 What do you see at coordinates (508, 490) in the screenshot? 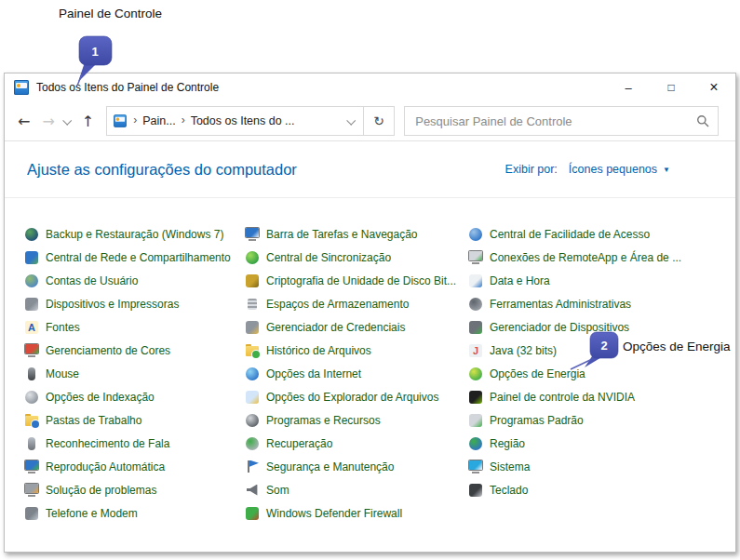
I see `control-panel-item-label: Teclado` at bounding box center [508, 490].